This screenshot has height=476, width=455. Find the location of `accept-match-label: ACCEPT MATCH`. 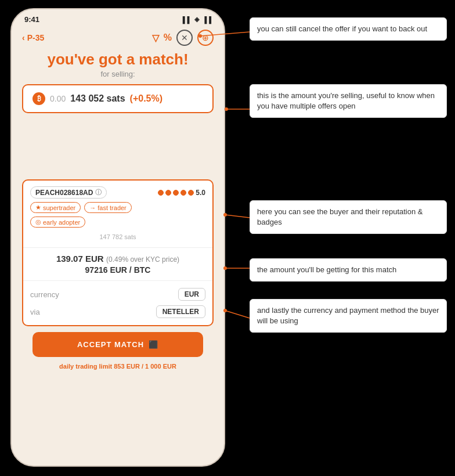

accept-match-label: ACCEPT MATCH is located at coordinates (110, 345).